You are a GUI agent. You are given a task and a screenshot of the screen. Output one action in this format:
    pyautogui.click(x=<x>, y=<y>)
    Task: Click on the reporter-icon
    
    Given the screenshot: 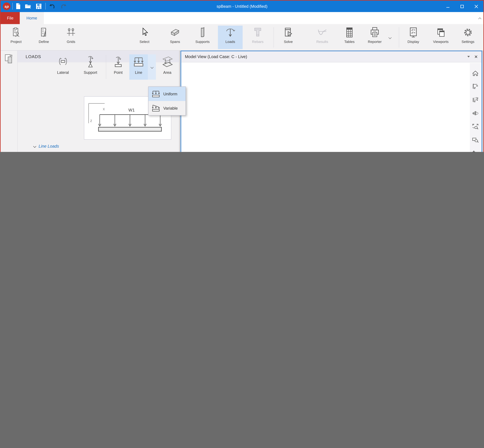 What is the action you would take?
    pyautogui.click(x=375, y=32)
    